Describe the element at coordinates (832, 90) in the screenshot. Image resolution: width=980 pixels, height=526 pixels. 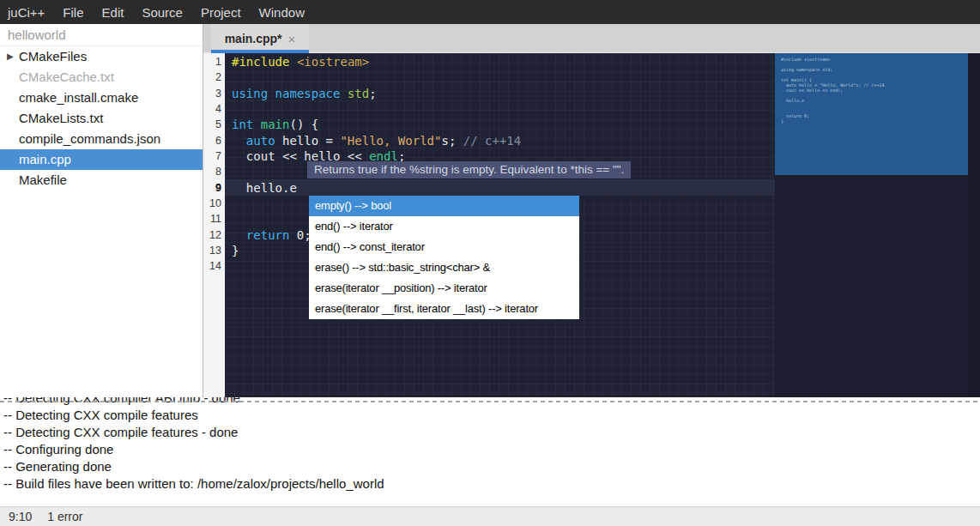
I see `minimap-code: #include <iostream> using namespace std;…` at that location.